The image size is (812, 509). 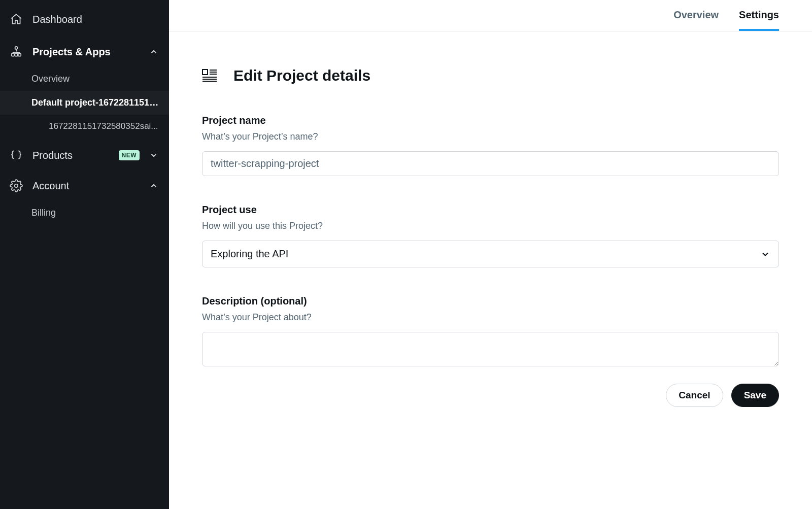 I want to click on field-label: Description (optional), so click(x=490, y=301).